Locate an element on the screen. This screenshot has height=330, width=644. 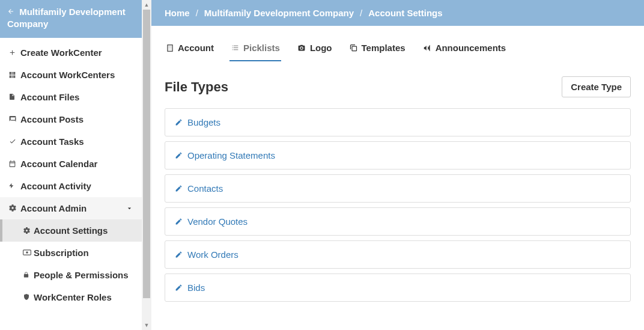
tab-label: Picklists is located at coordinates (262, 48).